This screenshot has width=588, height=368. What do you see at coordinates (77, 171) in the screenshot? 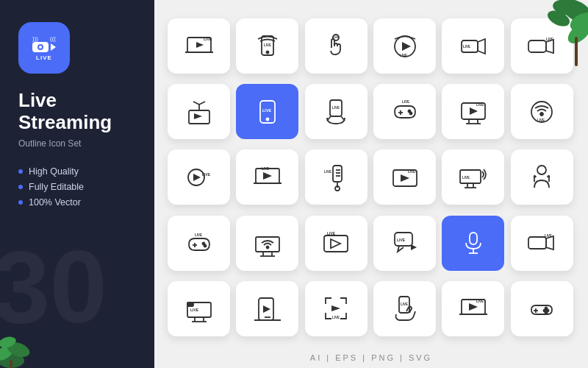
I see `feature-1: High Quality` at bounding box center [77, 171].